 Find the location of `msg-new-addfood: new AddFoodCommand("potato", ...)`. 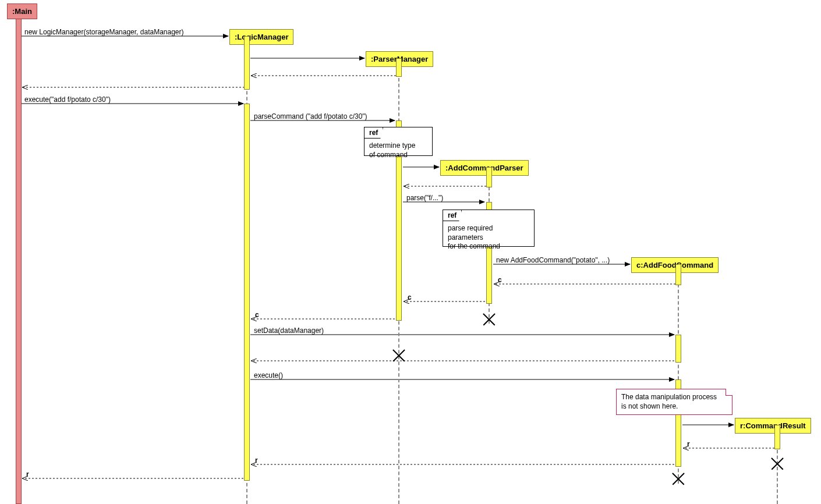

msg-new-addfood: new AddFoodCommand("potato", ...) is located at coordinates (553, 260).